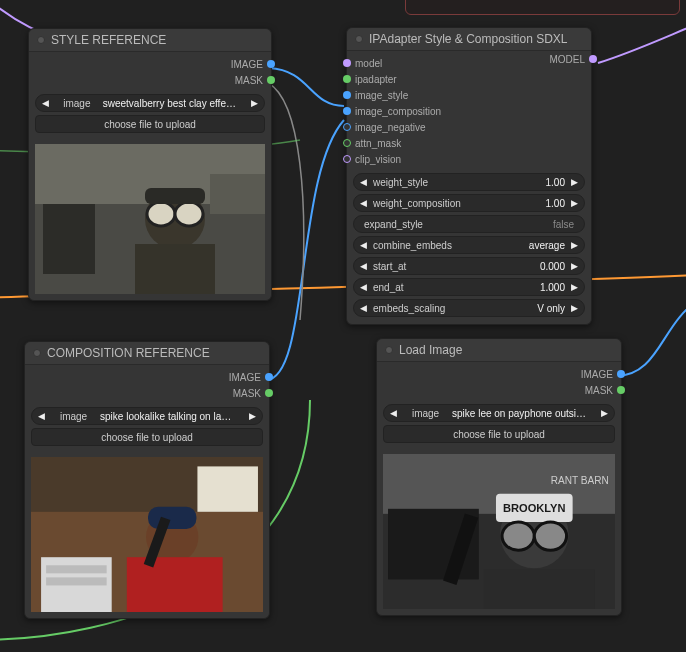 The height and width of the screenshot is (652, 686). Describe the element at coordinates (147, 416) in the screenshot. I see `image-combo: ◀ image spike lookalike talking on landl…` at that location.